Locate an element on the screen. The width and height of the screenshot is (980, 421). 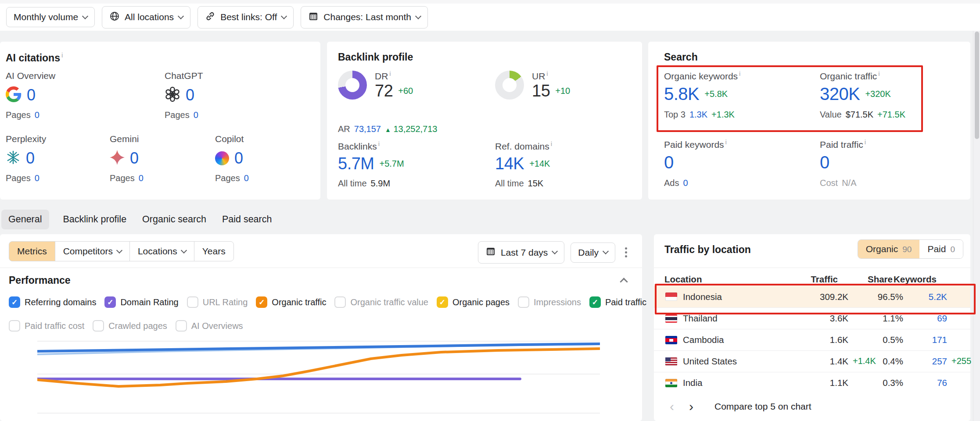
metric-checkbox-referring-domains: ✓Referring domains is located at coordinates (53, 302).